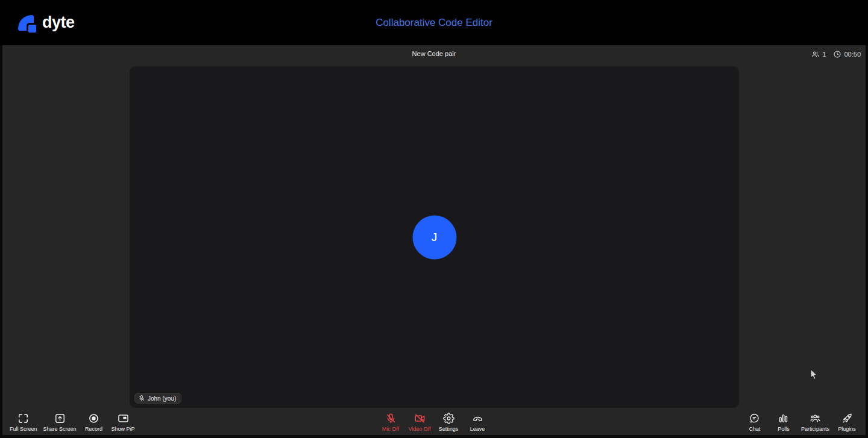 The width and height of the screenshot is (868, 438). Describe the element at coordinates (94, 418) in the screenshot. I see `record-icon` at that location.